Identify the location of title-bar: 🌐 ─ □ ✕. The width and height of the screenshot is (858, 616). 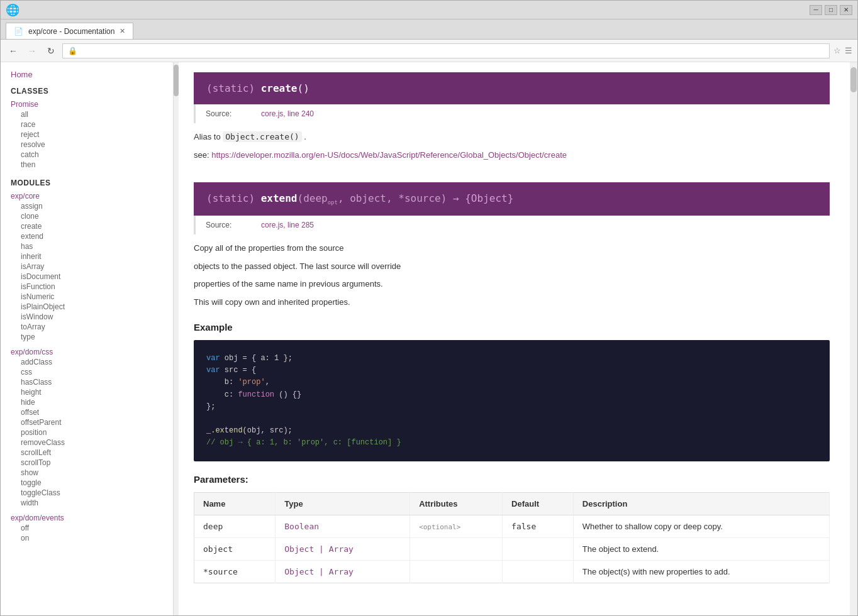
(429, 10).